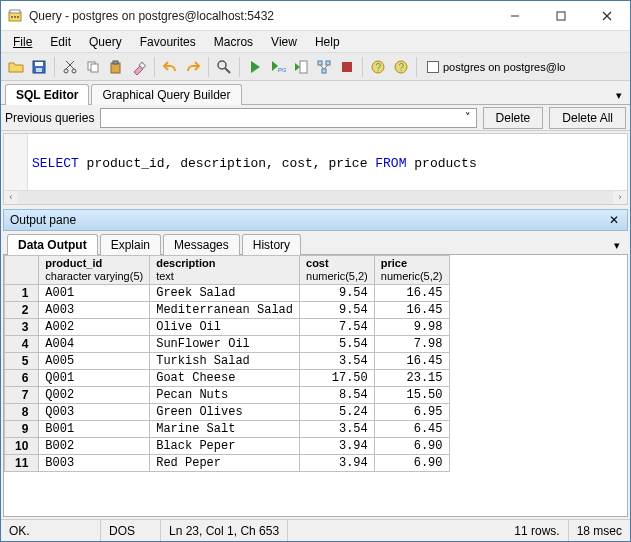 The width and height of the screenshot is (631, 542). I want to click on output-tab-overflow-icon: ▾, so click(617, 246).